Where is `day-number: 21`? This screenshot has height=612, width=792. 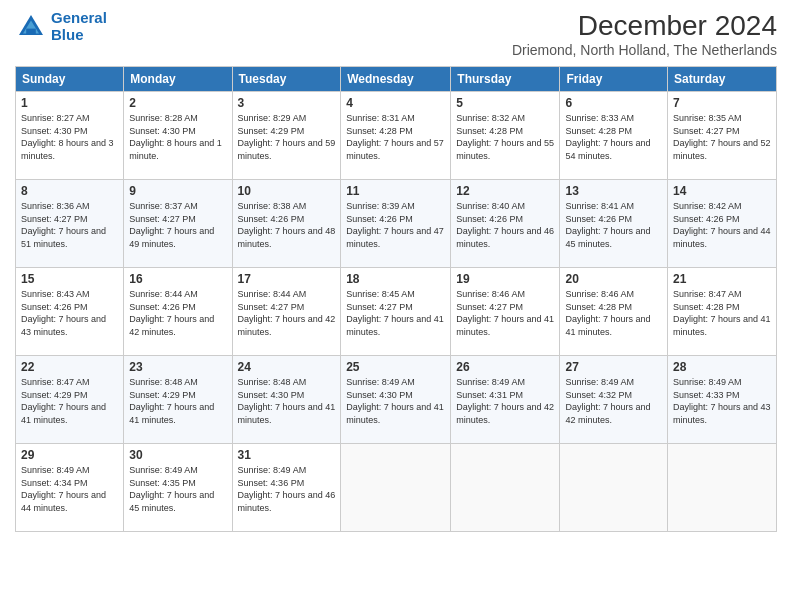 day-number: 21 is located at coordinates (722, 279).